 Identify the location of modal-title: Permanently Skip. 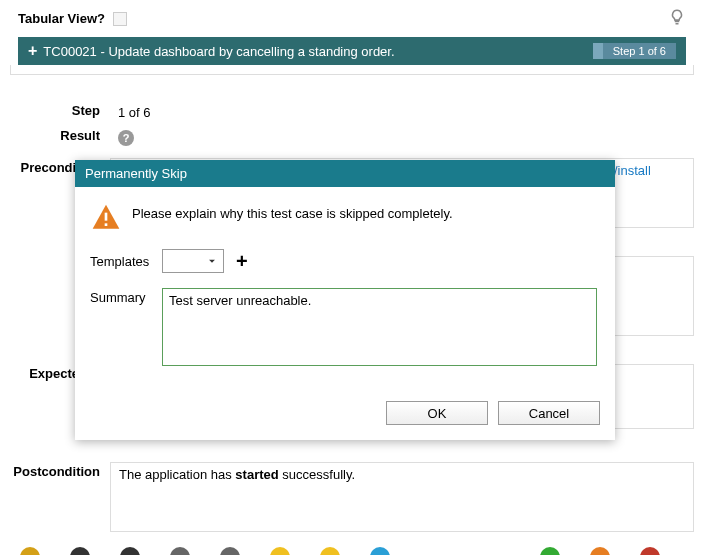
(345, 174).